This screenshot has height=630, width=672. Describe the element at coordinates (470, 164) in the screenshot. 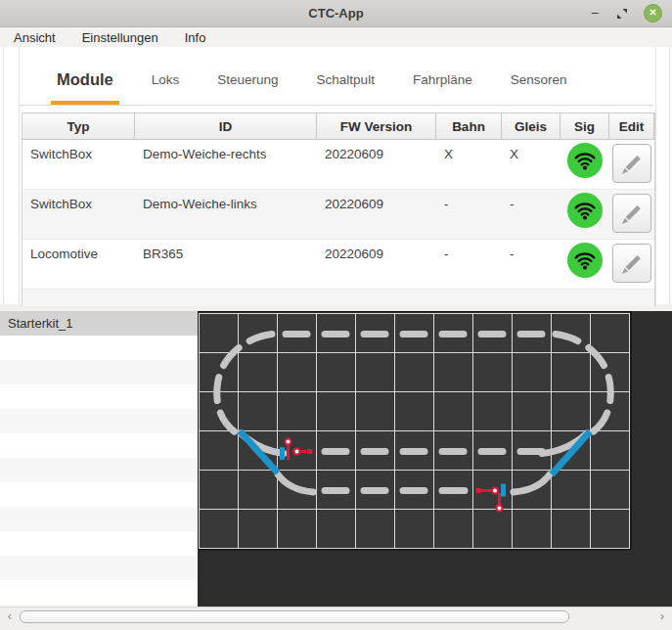

I see `cell-bahn: X` at that location.